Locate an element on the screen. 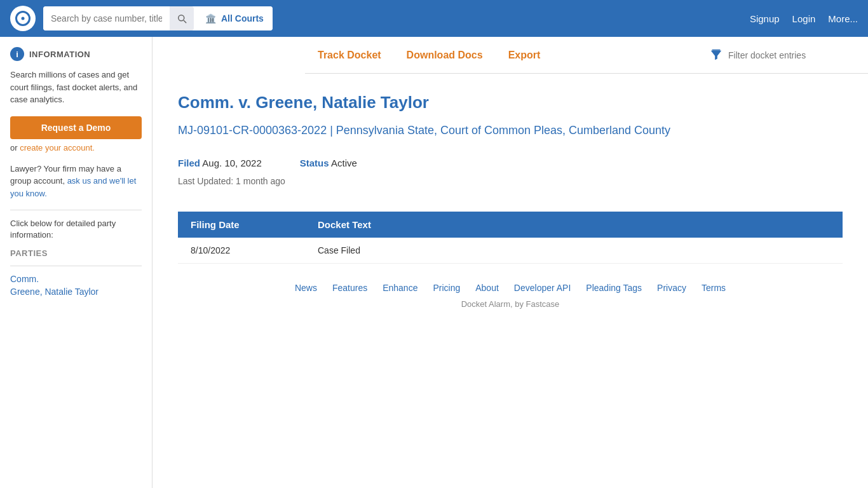 This screenshot has width=868, height=488. party-comm: Comm. is located at coordinates (76, 279).